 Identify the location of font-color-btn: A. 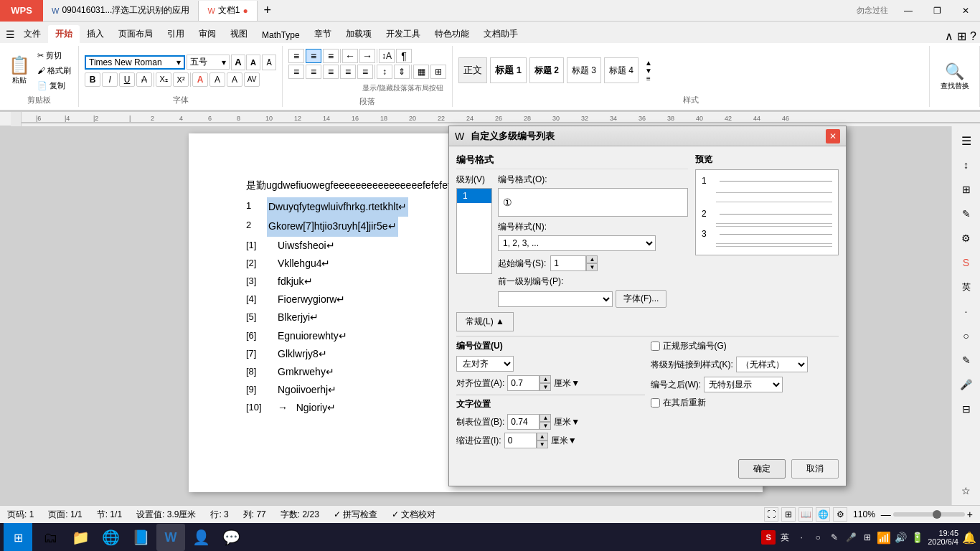
(200, 80).